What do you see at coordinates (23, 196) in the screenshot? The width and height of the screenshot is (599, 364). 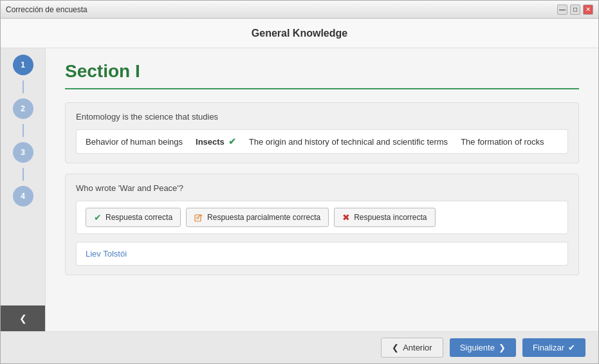 I see `sidebar-item-4: 4` at bounding box center [23, 196].